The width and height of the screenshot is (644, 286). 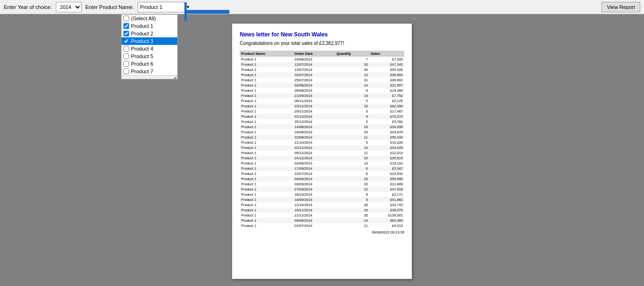 I want to click on table-cell: £21,507, so click(x=387, y=85).